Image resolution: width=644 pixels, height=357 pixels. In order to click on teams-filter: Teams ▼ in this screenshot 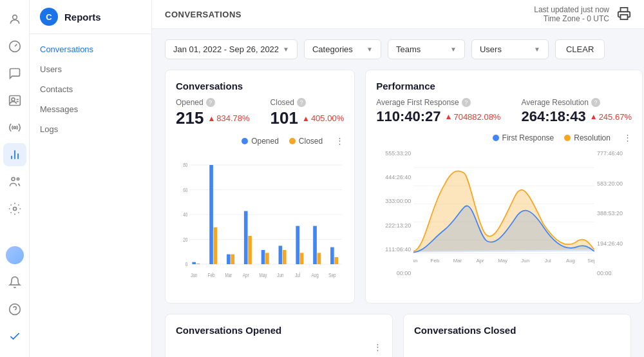, I will do `click(426, 49)`.